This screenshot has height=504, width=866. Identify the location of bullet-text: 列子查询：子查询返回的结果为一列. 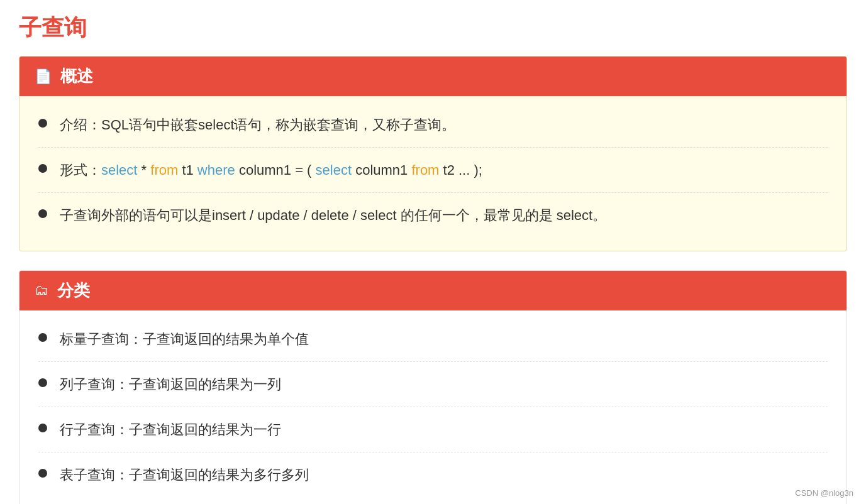
(444, 385).